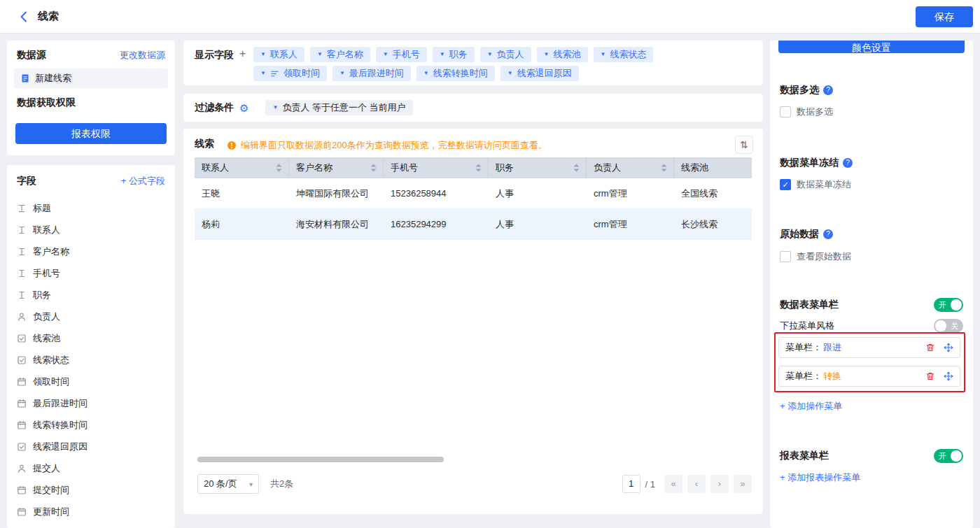  What do you see at coordinates (948, 456) in the screenshot?
I see `report-menu-toggle: 开` at bounding box center [948, 456].